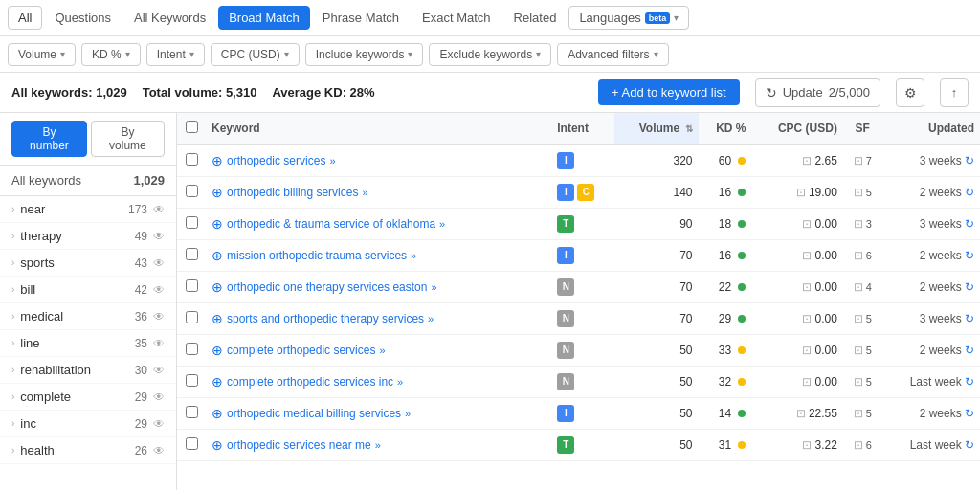 This screenshot has height=490, width=980. Describe the element at coordinates (379, 319) in the screenshot. I see `keyword-link: ⊕ sports and orthopedic therapy services…` at that location.